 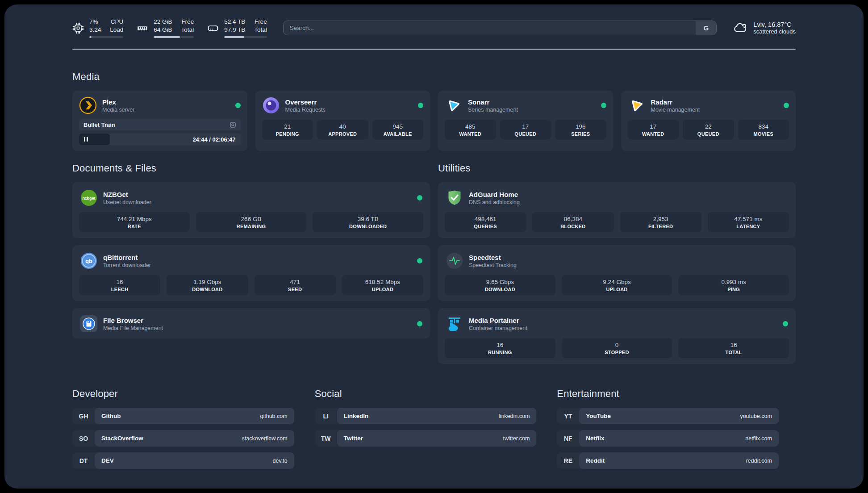 I want to click on speedtest-icon, so click(x=455, y=261).